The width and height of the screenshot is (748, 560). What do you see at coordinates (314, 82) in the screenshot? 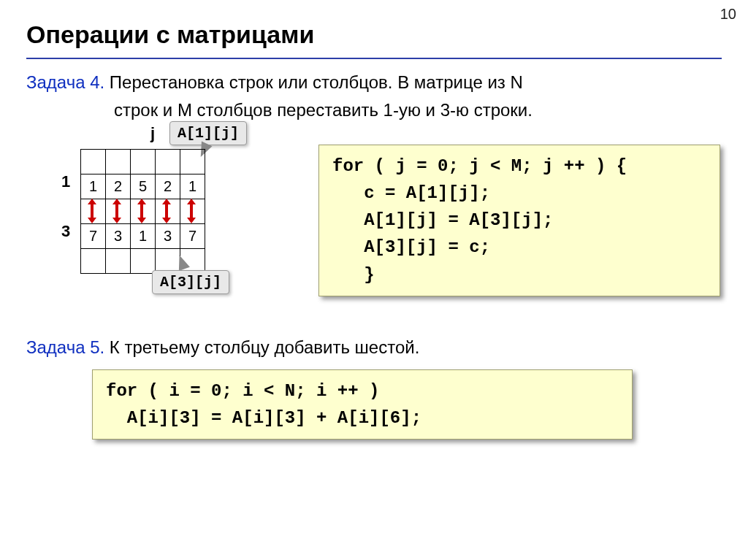
I see `task4-text1: Перестановка строк или столбцов. В матри…` at bounding box center [314, 82].